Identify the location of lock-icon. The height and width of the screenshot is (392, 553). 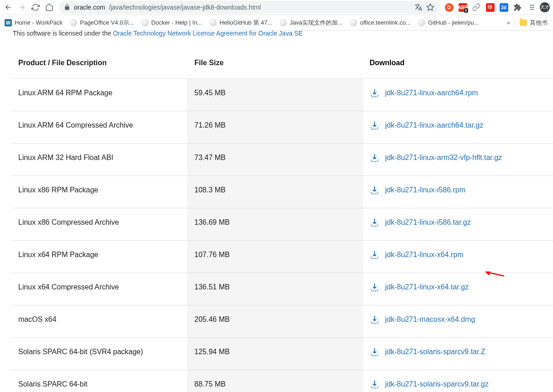
(67, 7).